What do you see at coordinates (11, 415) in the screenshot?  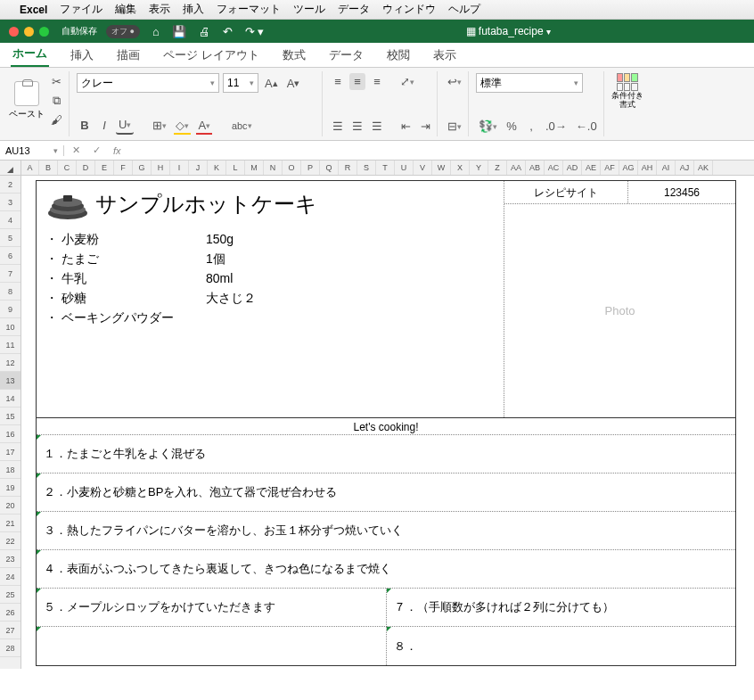 I see `row-headers: ◢ 23456789101112131415161718192021222324…` at bounding box center [11, 415].